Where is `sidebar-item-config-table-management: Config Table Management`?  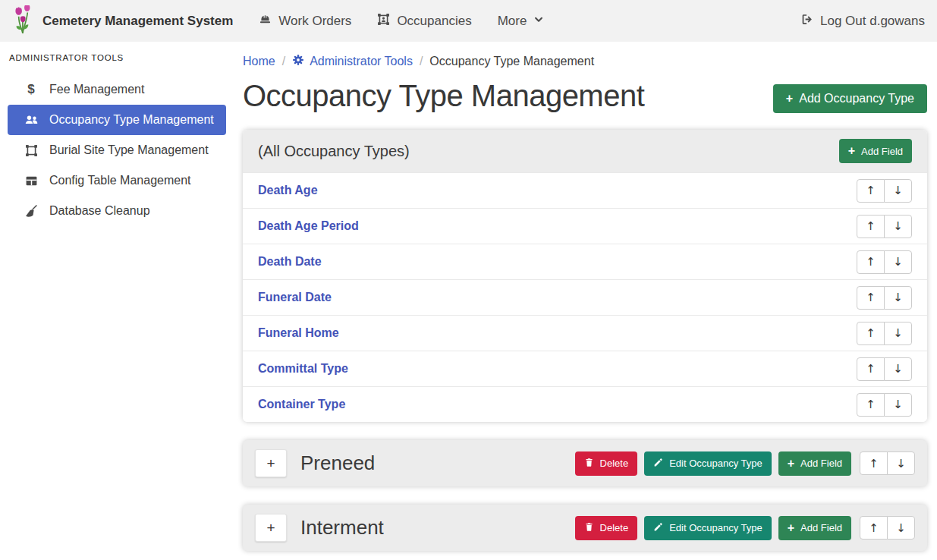
sidebar-item-config-table-management: Config Table Management is located at coordinates (117, 181).